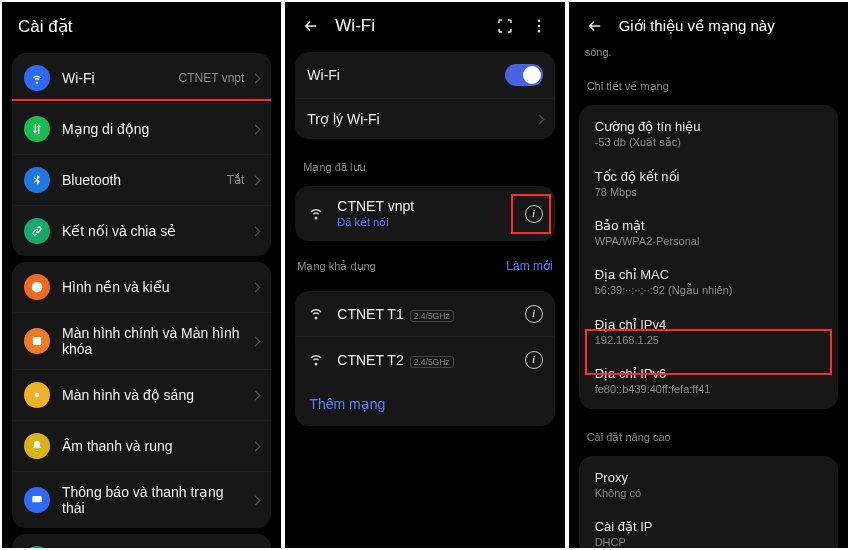  I want to click on row-label: Mạng di động, so click(151, 129).